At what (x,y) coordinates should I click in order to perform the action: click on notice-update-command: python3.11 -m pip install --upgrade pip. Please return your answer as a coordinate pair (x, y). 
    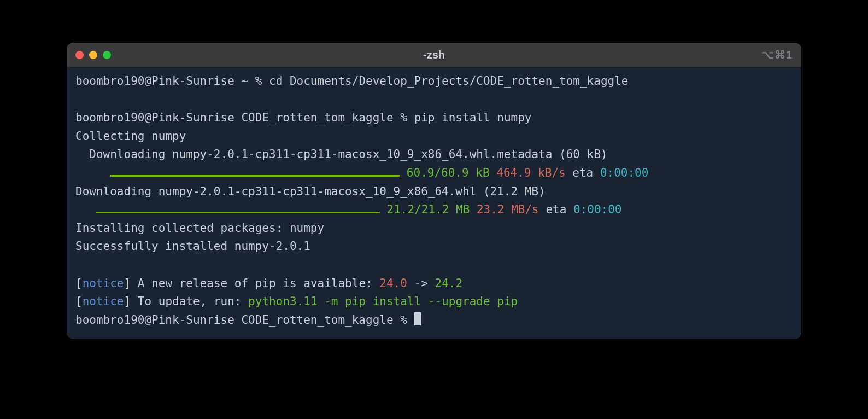
    Looking at the image, I should click on (383, 301).